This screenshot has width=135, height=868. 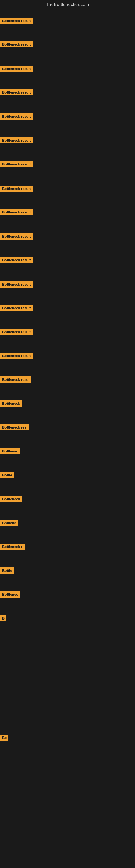 What do you see at coordinates (7, 571) in the screenshot?
I see `bottleneck-badge-24: Bottle` at bounding box center [7, 571].